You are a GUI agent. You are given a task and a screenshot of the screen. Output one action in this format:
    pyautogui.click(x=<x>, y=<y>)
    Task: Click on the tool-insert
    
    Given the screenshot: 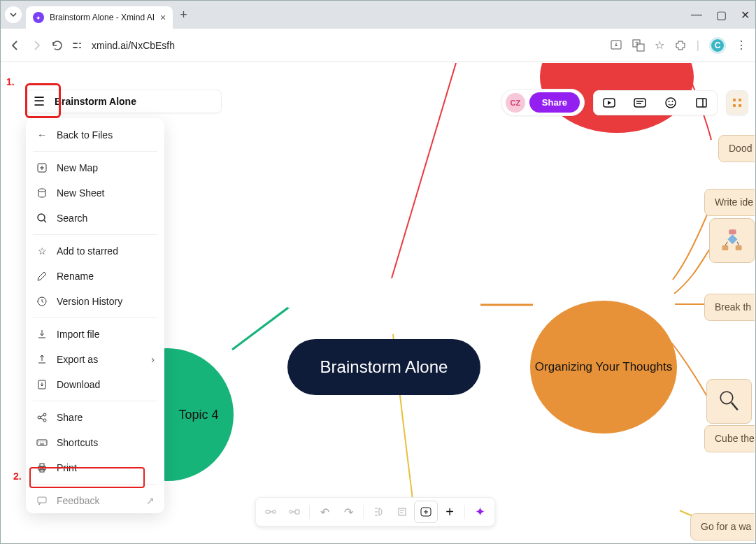 What is the action you would take?
    pyautogui.click(x=426, y=512)
    